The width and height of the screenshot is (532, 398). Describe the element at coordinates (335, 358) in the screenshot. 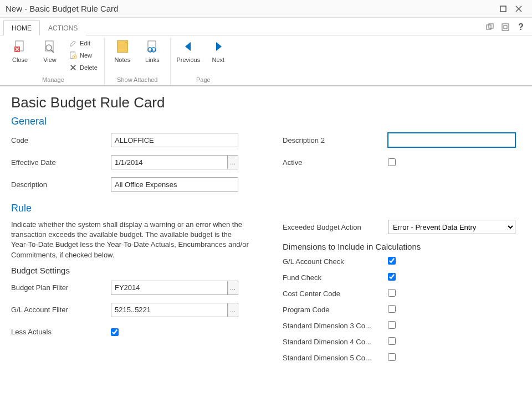

I see `dimension-label: Standard Dimension 5 Co...` at that location.